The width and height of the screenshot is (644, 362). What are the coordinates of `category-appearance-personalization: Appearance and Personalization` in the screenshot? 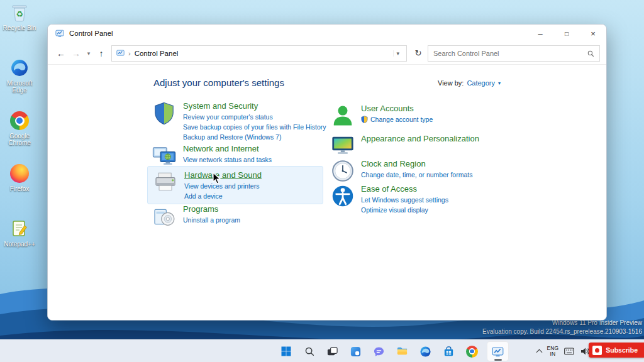 It's located at (405, 146).